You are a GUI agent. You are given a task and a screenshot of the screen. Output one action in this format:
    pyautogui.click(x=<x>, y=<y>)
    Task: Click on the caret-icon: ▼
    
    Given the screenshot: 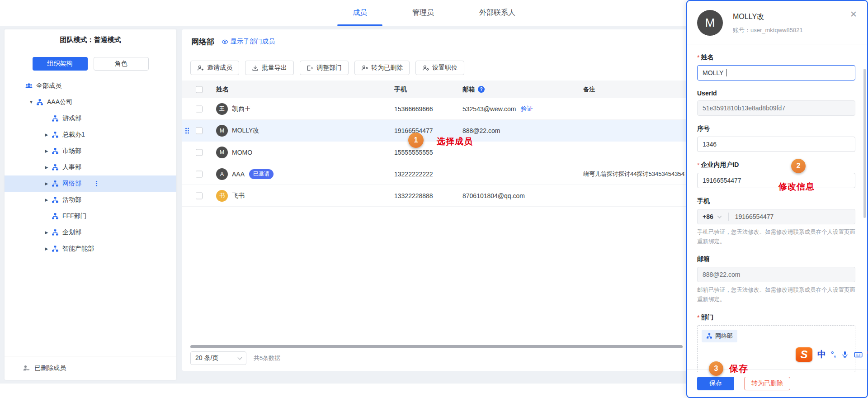 What is the action you would take?
    pyautogui.click(x=31, y=102)
    